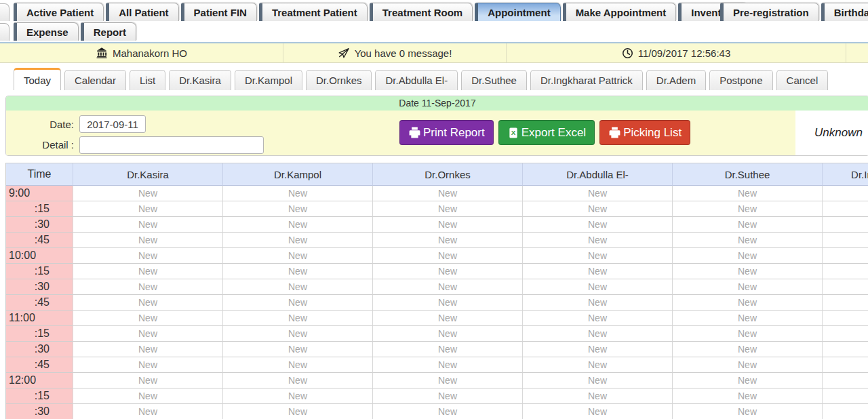  Describe the element at coordinates (416, 80) in the screenshot. I see `sub-tab-dr-abdulla-el: Dr.Abdulla El-` at that location.